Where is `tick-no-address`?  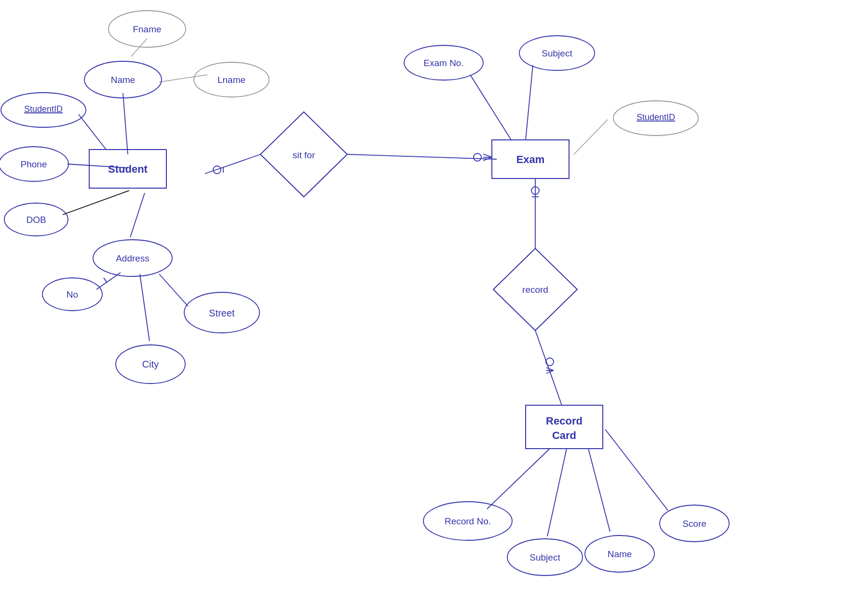 tick-no-address is located at coordinates (105, 280).